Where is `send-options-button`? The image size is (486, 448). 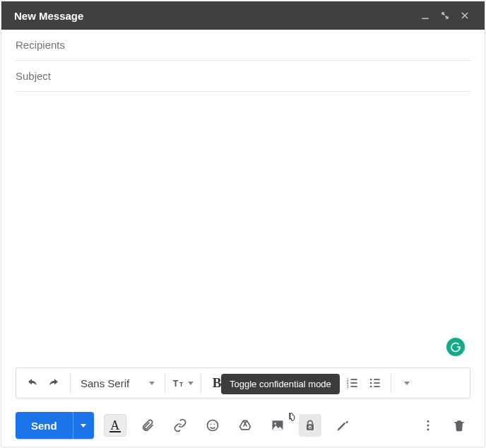 send-options-button is located at coordinates (83, 425).